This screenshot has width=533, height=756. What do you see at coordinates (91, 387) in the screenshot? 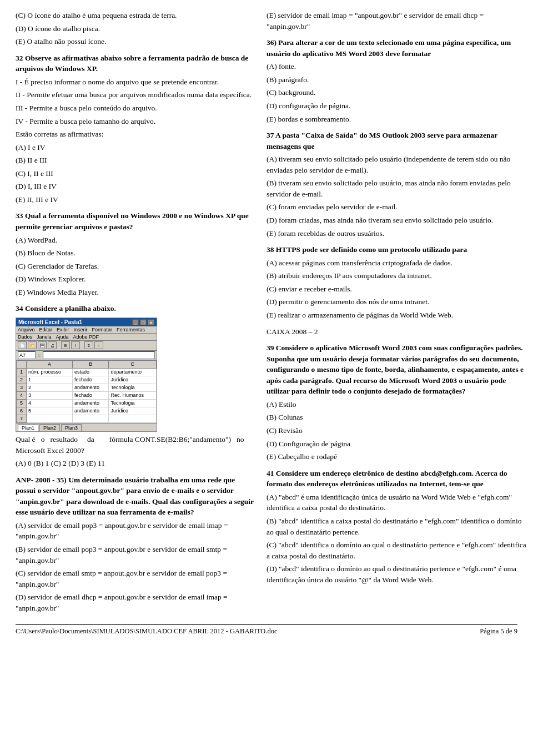
I see `cell-b3: andamento` at bounding box center [91, 387].